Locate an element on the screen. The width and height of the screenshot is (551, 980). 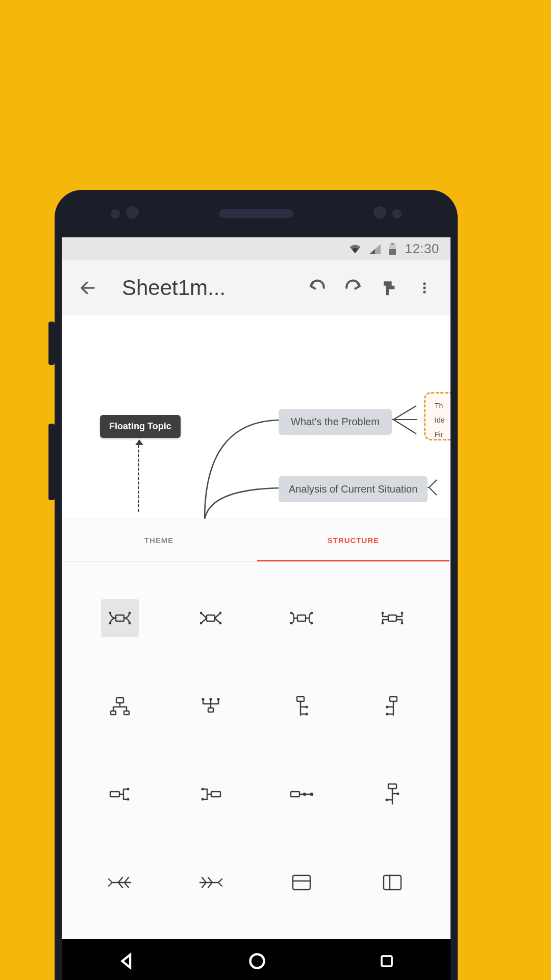
phone-bezel is located at coordinates (256, 213).